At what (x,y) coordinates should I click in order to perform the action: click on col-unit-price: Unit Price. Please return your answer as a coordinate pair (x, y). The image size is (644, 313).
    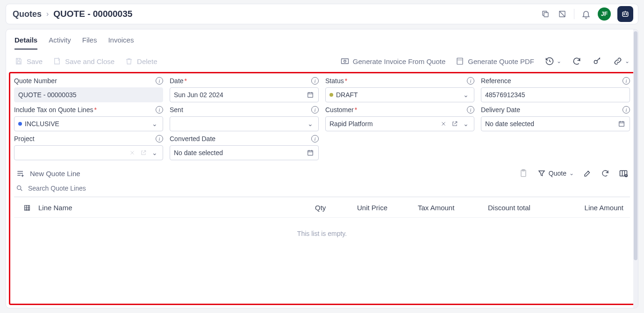
    Looking at the image, I should click on (387, 207).